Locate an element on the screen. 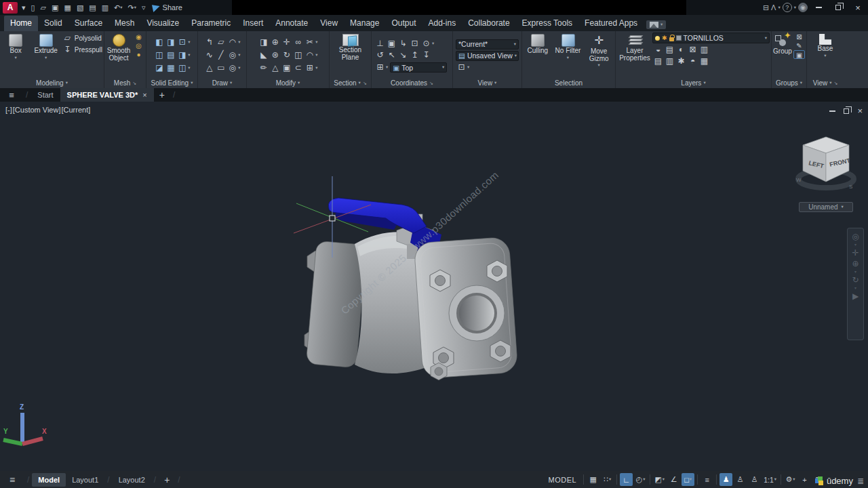 Image resolution: width=868 pixels, height=488 pixels. layout-tab-model: Model is located at coordinates (49, 480).